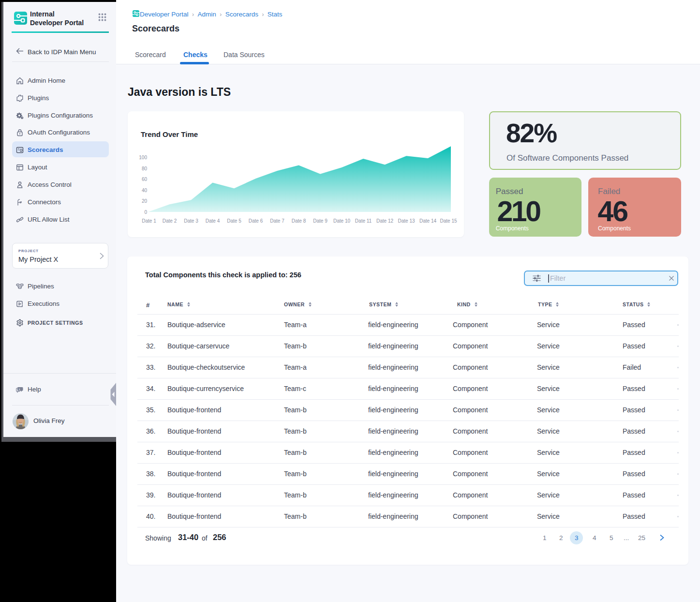 This screenshot has height=602, width=700. What do you see at coordinates (299, 221) in the screenshot?
I see `svg-text: Date 8` at bounding box center [299, 221].